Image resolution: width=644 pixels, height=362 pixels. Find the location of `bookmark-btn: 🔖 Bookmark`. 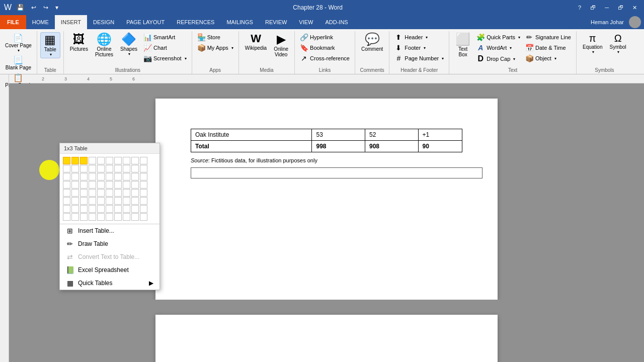

bookmark-btn: 🔖 Bookmark is located at coordinates (325, 48).